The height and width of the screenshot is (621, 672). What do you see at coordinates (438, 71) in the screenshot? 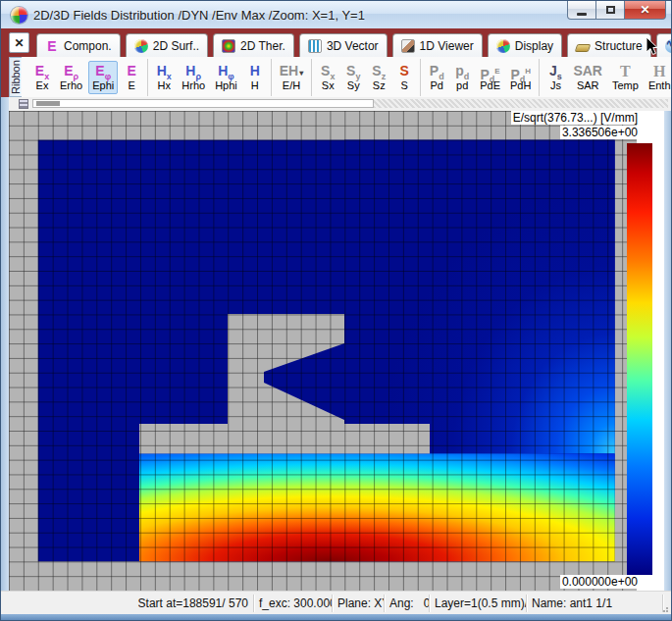
I see `btn-pd-icon: Pd` at bounding box center [438, 71].